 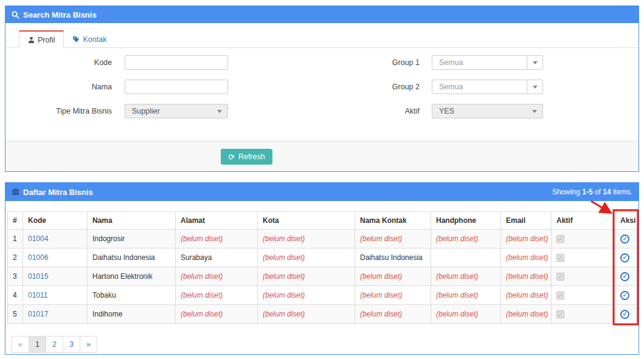 I want to click on table-row: 2 01006 Daihatsu Indonesia Surabaya (bel…, so click(x=322, y=258).